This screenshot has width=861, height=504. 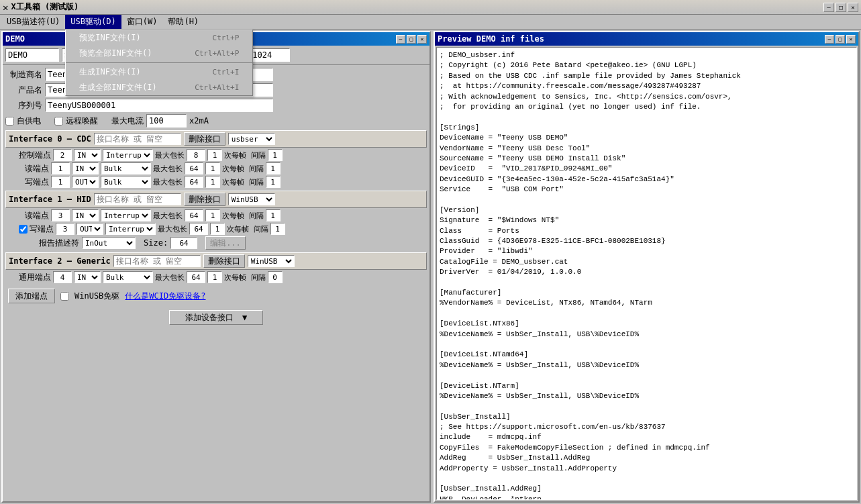 What do you see at coordinates (184, 243) in the screenshot?
I see `report-size` at bounding box center [184, 243].